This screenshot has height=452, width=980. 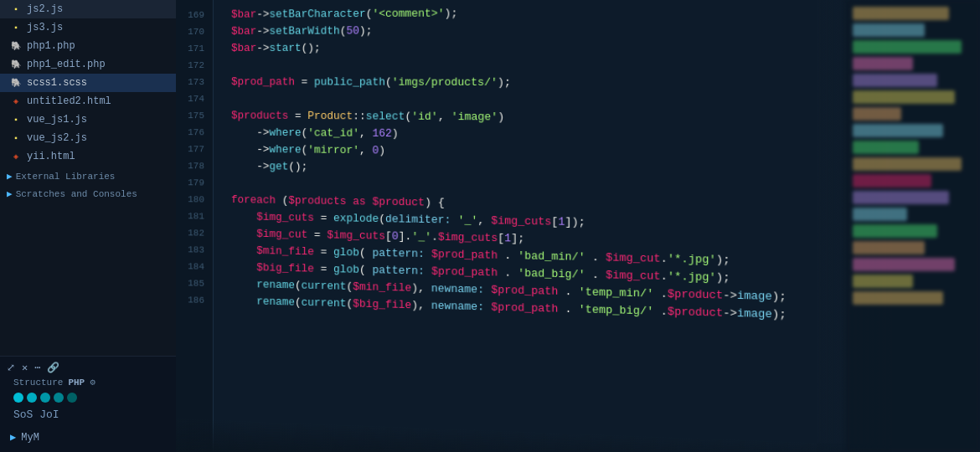 What do you see at coordinates (88, 177) in the screenshot?
I see `file-list: ▪ js2.js ▪ js3.js 🐘 php1.php 🐘 php1_edit…` at bounding box center [88, 177].